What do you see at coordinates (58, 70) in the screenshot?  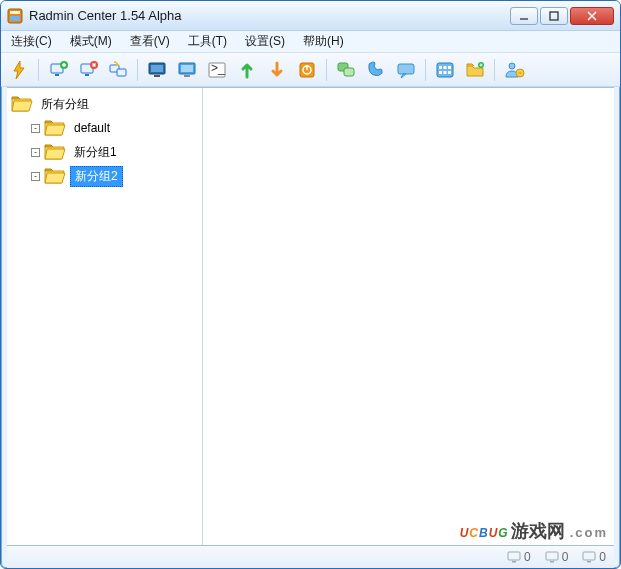 I see `add-host-button` at bounding box center [58, 70].